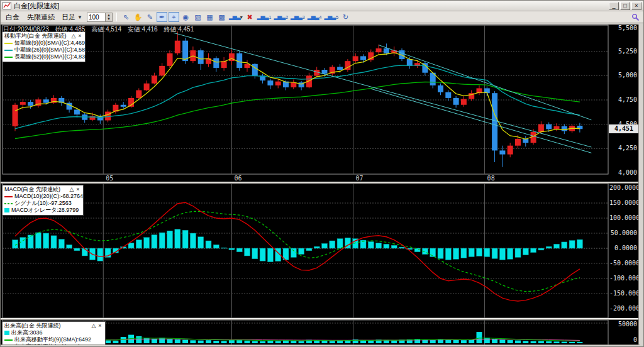  I want to click on pencil-tool-icon: ✎, so click(150, 17).